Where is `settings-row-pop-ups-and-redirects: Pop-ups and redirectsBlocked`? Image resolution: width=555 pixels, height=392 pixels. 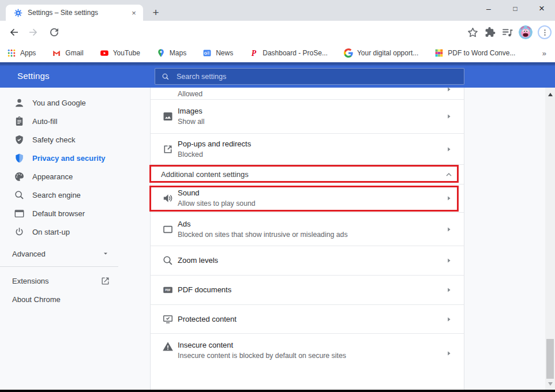 settings-row-pop-ups-and-redirects: Pop-ups and redirectsBlocked is located at coordinates (307, 149).